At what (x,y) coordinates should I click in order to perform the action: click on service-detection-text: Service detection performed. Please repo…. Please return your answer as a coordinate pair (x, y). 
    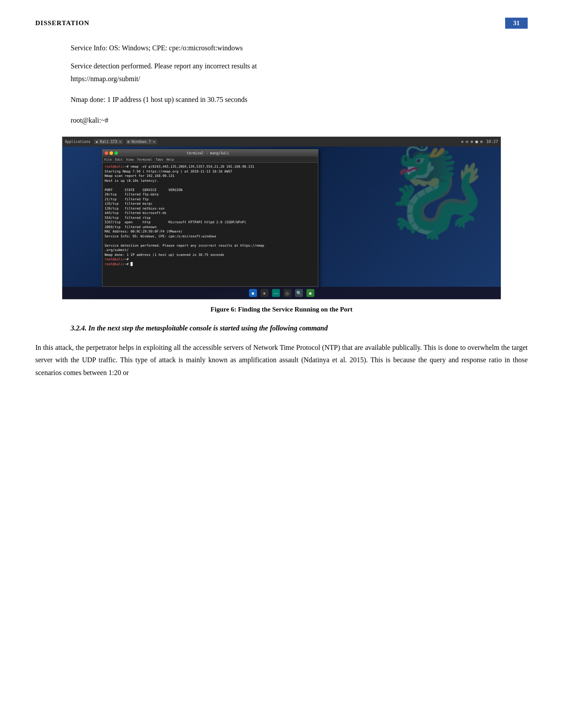
    Looking at the image, I should click on (164, 66).